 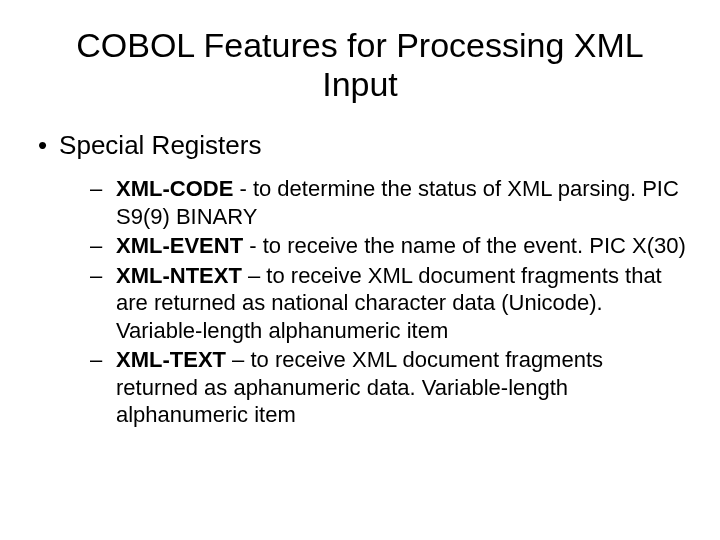 I want to click on list-item-text: XML-NTEXT – to receive XML document frag…, so click(x=403, y=304).